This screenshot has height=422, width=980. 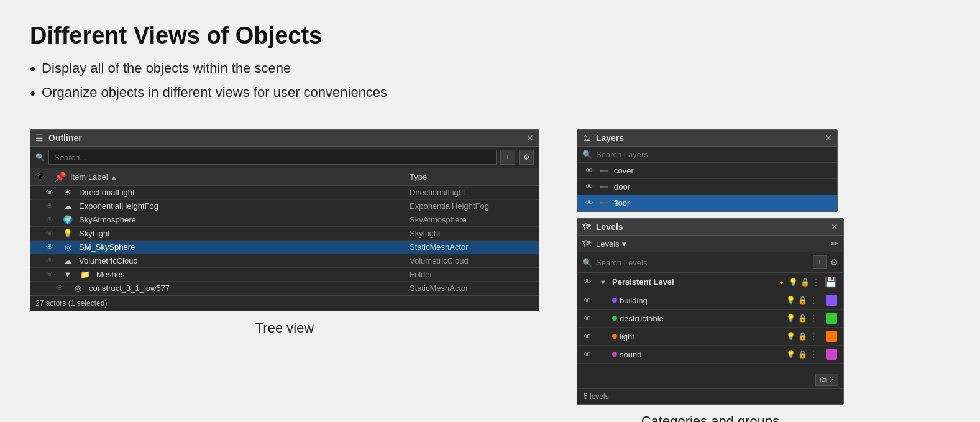 I want to click on folder-icon: 📁, so click(x=85, y=275).